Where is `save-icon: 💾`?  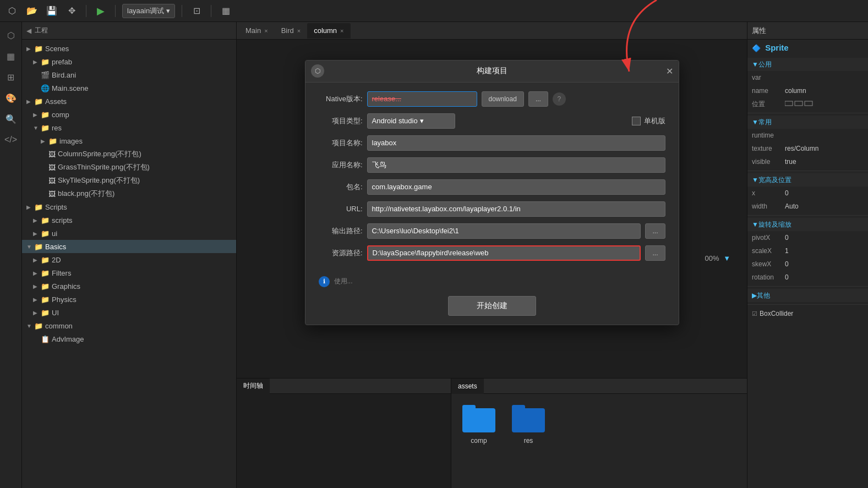 save-icon: 💾 is located at coordinates (52, 11).